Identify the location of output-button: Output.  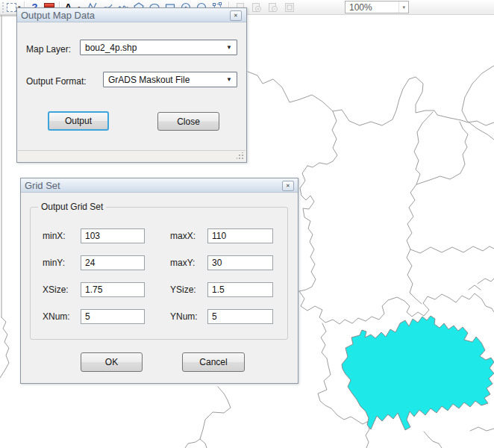
(78, 121).